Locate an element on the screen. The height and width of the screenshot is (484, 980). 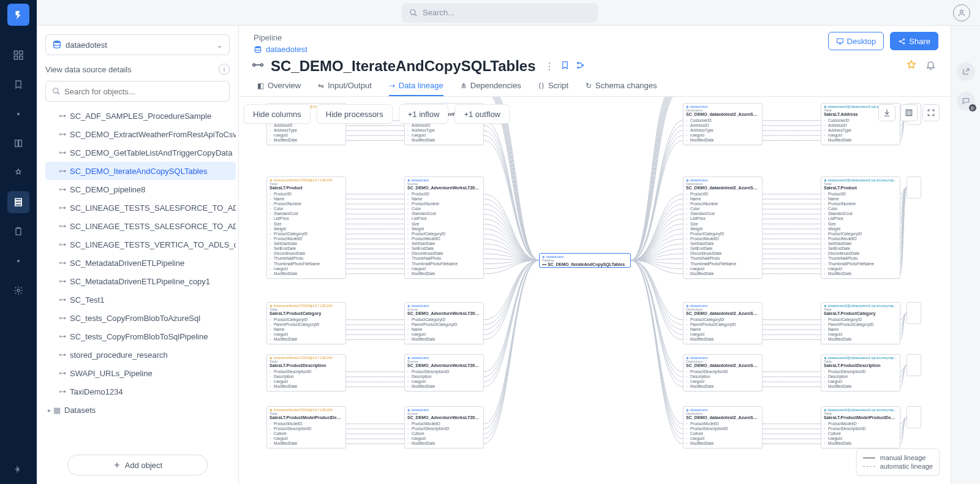
search-placeholder: Search... is located at coordinates (439, 12).